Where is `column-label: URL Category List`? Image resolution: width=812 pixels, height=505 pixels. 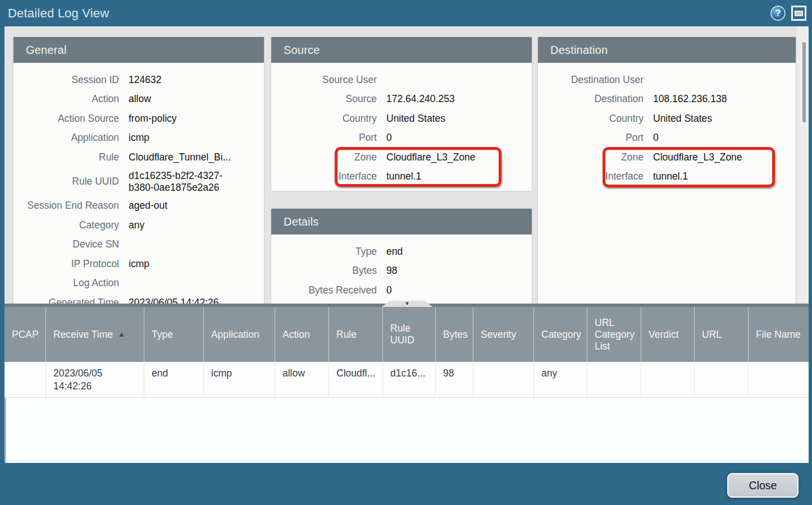
column-label: URL Category List is located at coordinates (616, 334).